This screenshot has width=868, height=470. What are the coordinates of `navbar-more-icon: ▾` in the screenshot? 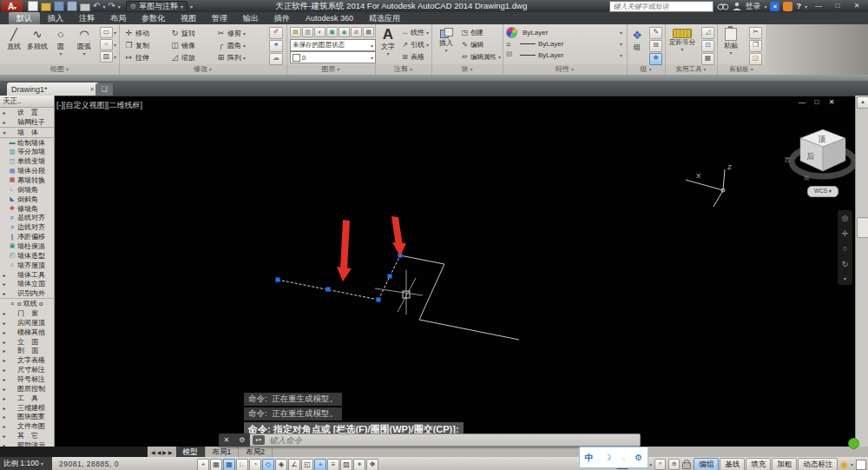 It's located at (845, 278).